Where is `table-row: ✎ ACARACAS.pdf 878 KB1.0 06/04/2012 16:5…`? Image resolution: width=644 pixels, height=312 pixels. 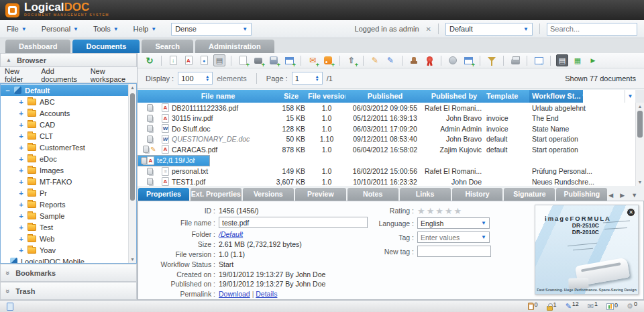 table-row: ✎ ACARACAS.pdf 878 KB1.0 06/04/2012 16:5… is located at coordinates (390, 150).